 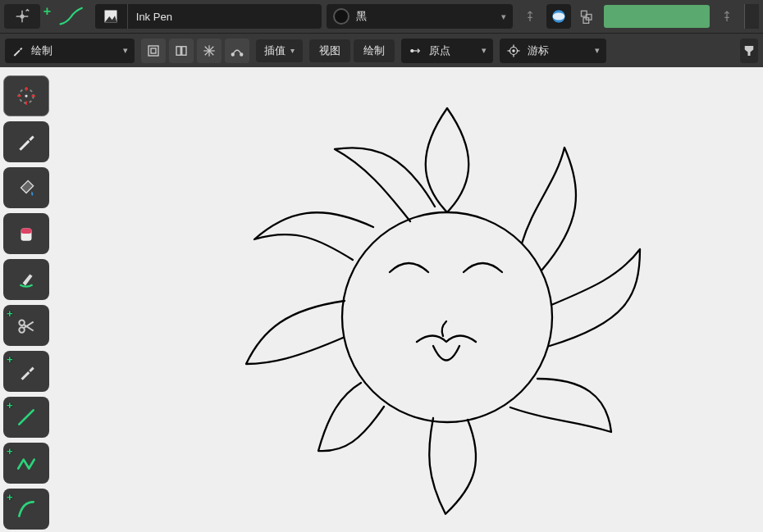 What do you see at coordinates (70, 51) in the screenshot?
I see `mode-dropdown: 绘制 ▾` at bounding box center [70, 51].